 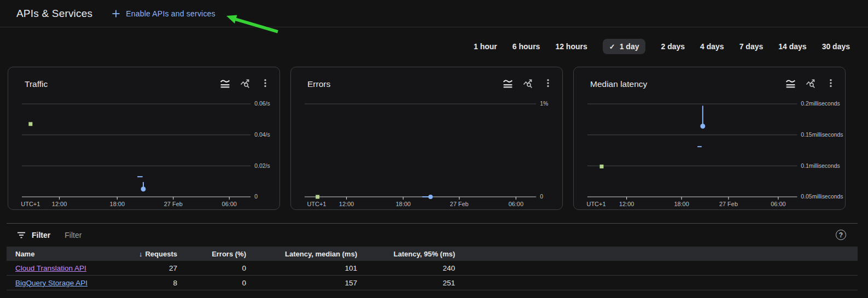 I want to click on time-range-label: 30 days, so click(x=836, y=46).